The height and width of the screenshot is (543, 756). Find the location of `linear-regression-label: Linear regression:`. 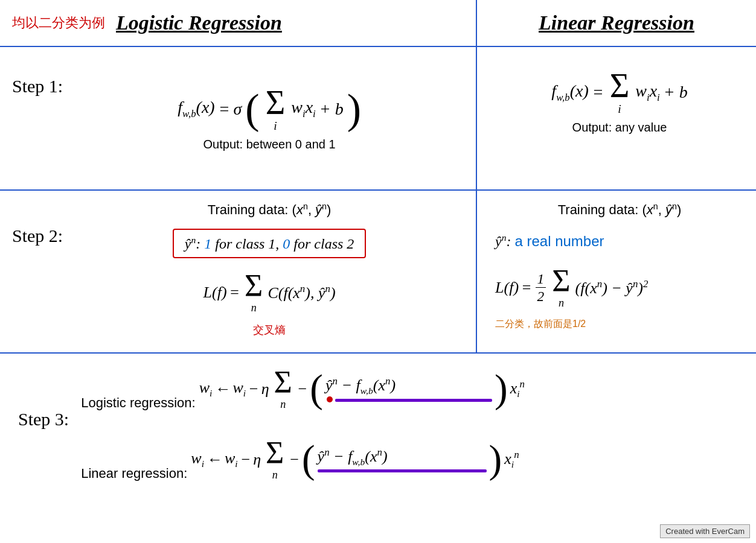

linear-regression-label: Linear regression: is located at coordinates (134, 474).